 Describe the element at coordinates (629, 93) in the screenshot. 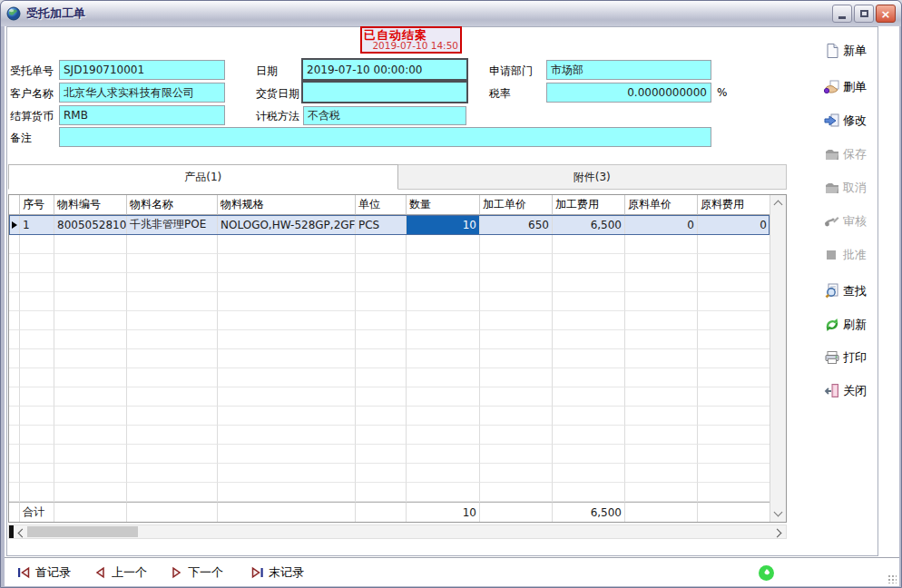

I see `tax-rate-field: 0.0000000000` at that location.